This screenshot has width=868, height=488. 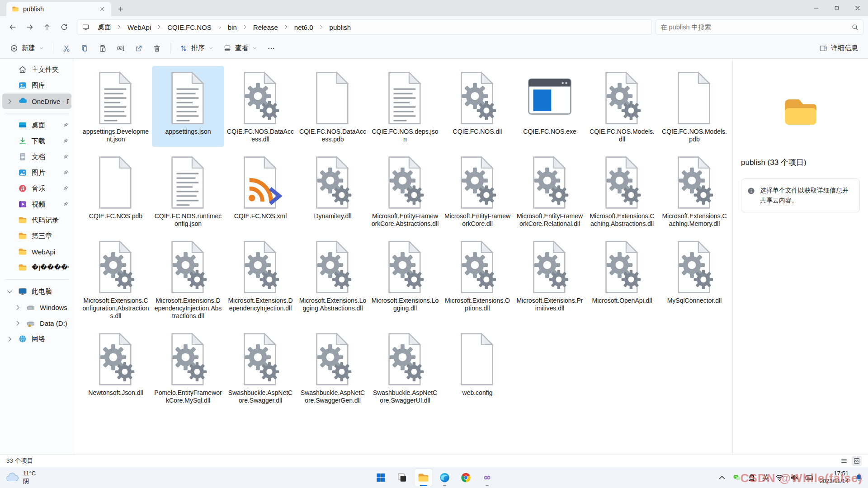 I want to click on refresh-button, so click(x=64, y=27).